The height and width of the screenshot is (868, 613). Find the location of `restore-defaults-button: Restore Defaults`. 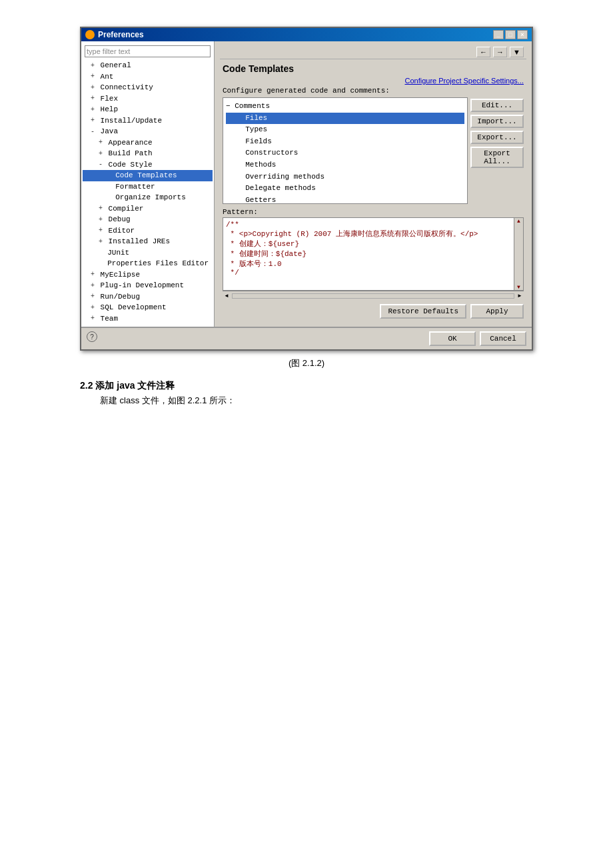

restore-defaults-button: Restore Defaults is located at coordinates (423, 311).